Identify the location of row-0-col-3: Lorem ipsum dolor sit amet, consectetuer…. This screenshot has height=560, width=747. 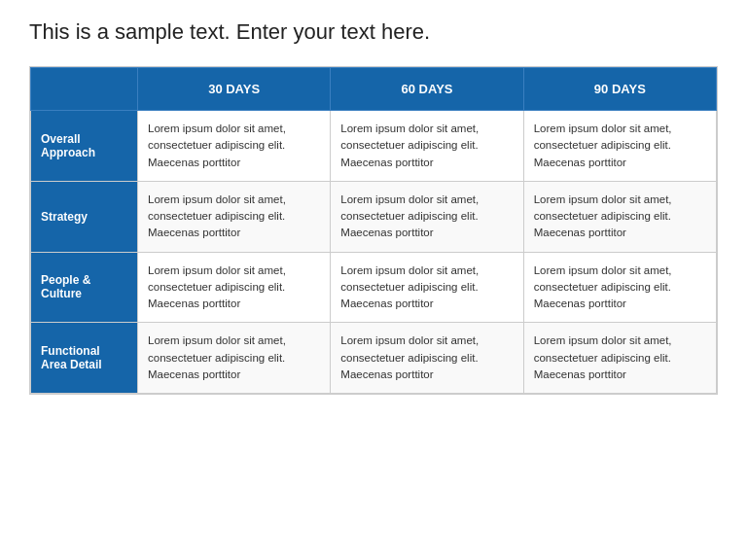
(620, 146).